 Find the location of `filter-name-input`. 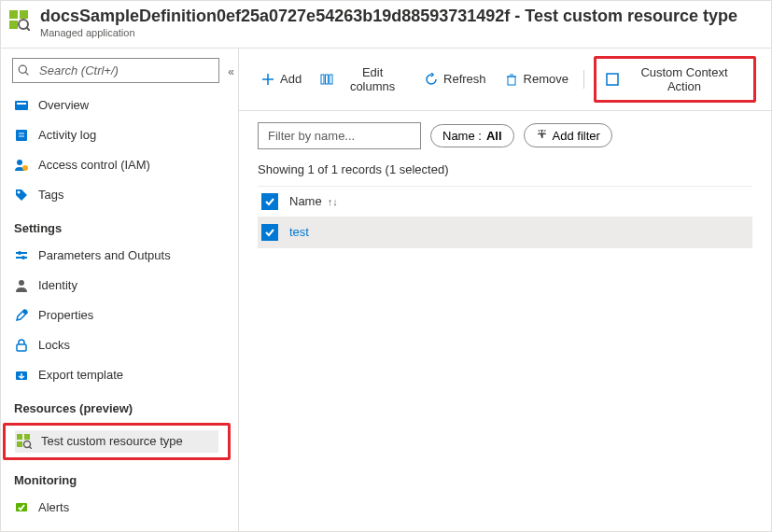

filter-name-input is located at coordinates (340, 136).